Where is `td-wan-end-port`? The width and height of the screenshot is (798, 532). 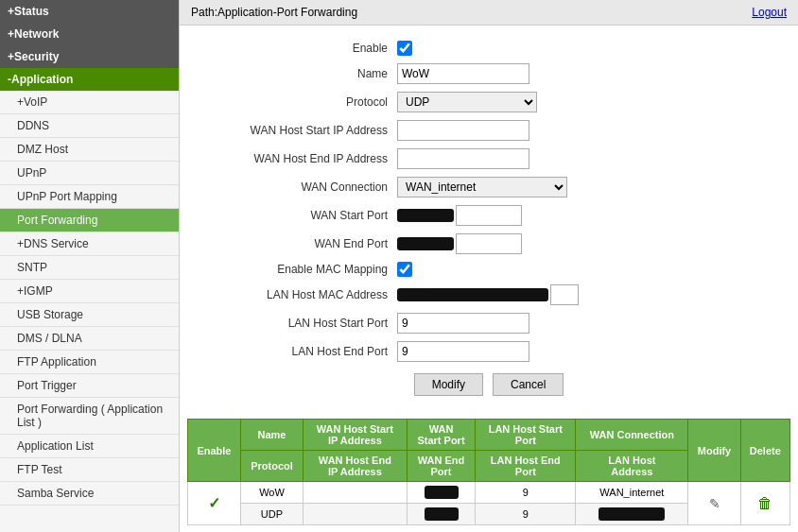 td-wan-end-port is located at coordinates (441, 514).